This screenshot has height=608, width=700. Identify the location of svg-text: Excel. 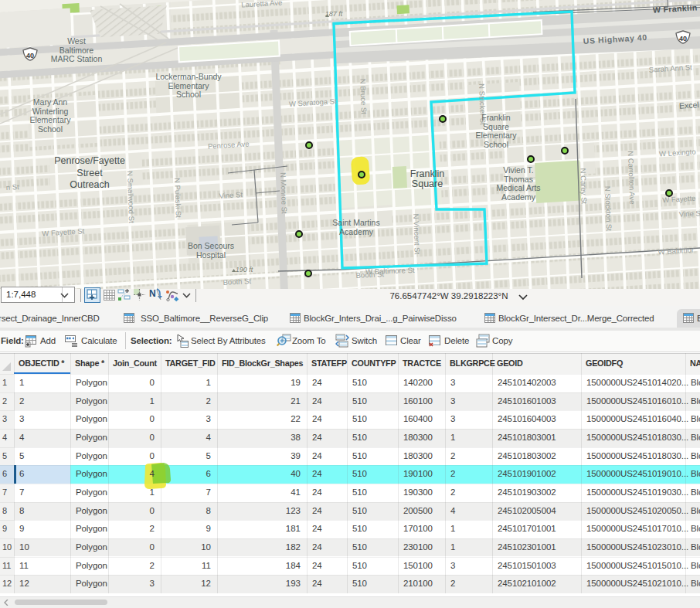
(689, 105).